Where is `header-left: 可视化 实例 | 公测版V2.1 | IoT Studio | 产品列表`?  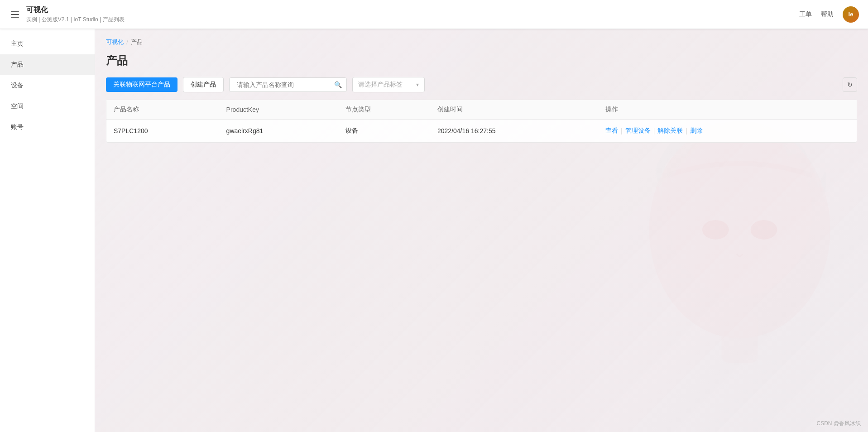
header-left: 可视化 实例 | 公测版V2.1 | IoT Studio | 产品列表 is located at coordinates (67, 14).